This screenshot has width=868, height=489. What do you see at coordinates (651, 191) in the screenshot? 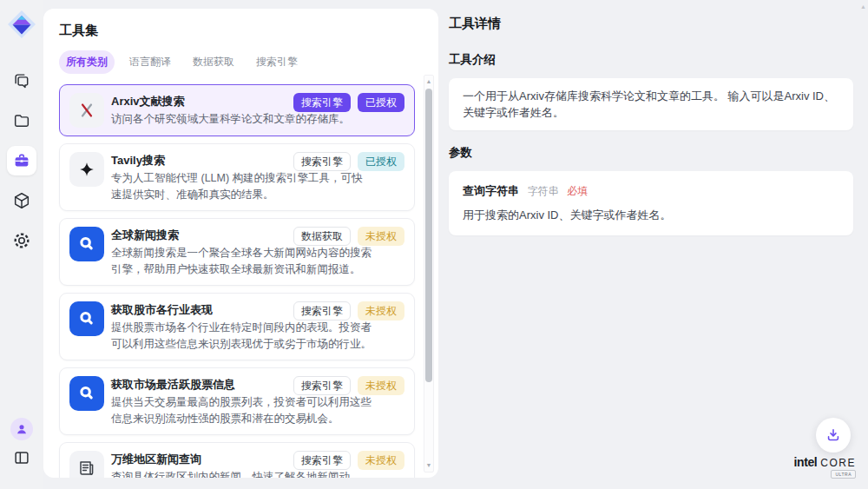
I see `param-header: 查询字符串 字符串 必填` at bounding box center [651, 191].